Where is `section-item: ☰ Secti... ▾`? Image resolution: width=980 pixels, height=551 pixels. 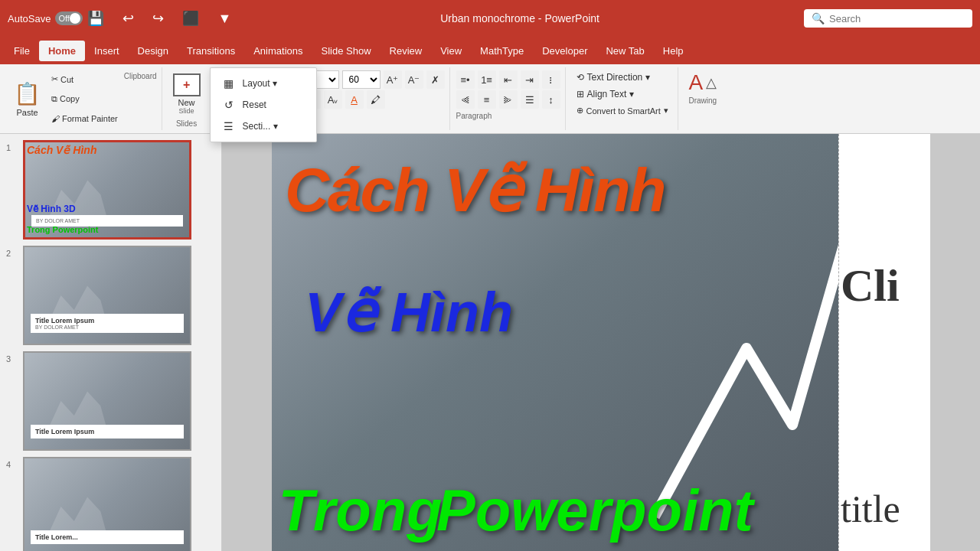 section-item: ☰ Secti... ▾ is located at coordinates (263, 126).